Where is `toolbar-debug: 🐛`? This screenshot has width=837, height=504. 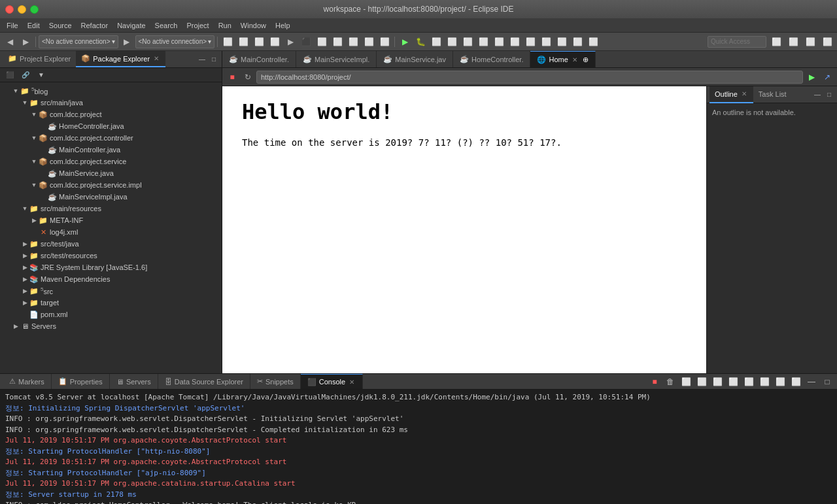
toolbar-debug: 🐛 is located at coordinates (420, 42).